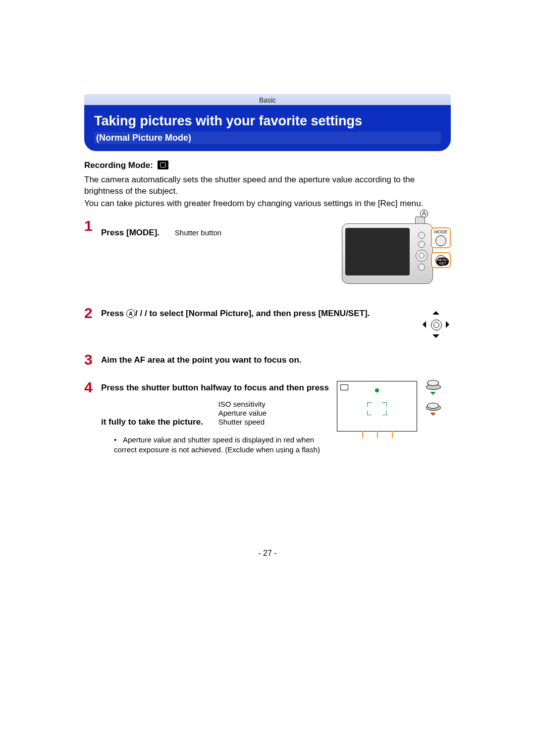 The height and width of the screenshot is (756, 535). What do you see at coordinates (443, 262) in the screenshot?
I see `menuset-label: MENU /SET` at bounding box center [443, 262].